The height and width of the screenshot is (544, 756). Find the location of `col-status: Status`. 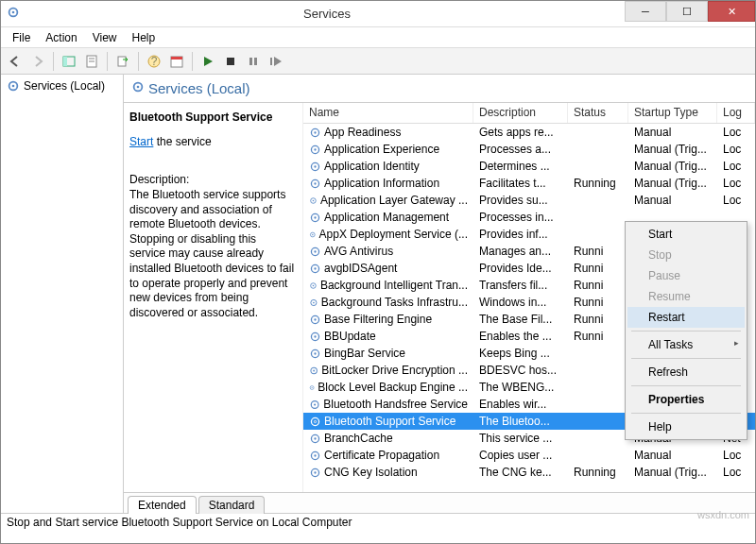

col-status: Status is located at coordinates (598, 113).